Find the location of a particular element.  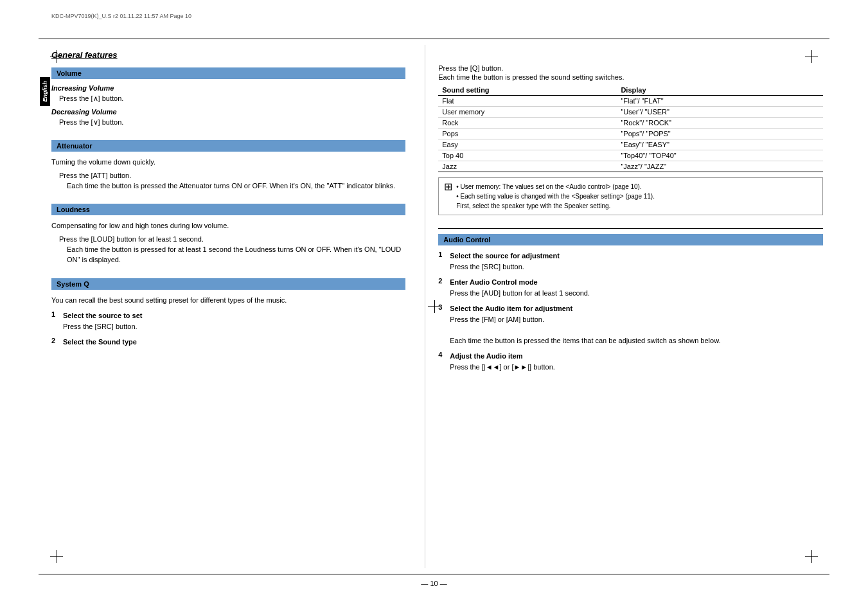

loudness-intro: Compensating for low and high tones duri… is located at coordinates (229, 226).